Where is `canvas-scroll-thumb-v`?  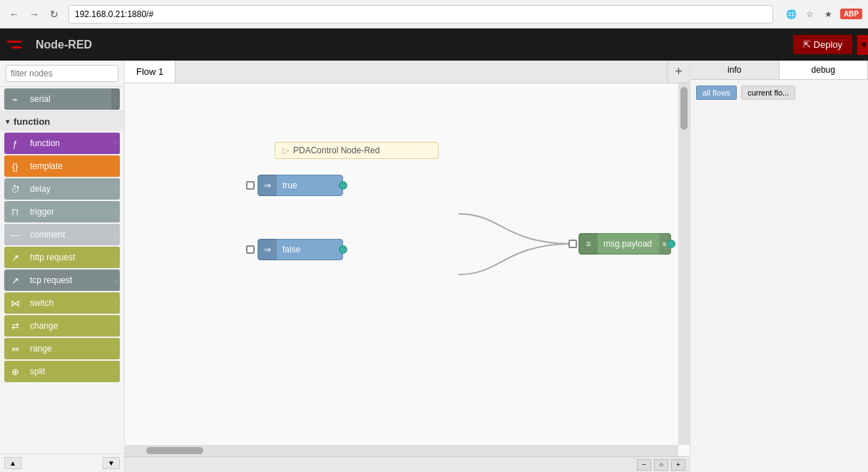 canvas-scroll-thumb-v is located at coordinates (684, 108).